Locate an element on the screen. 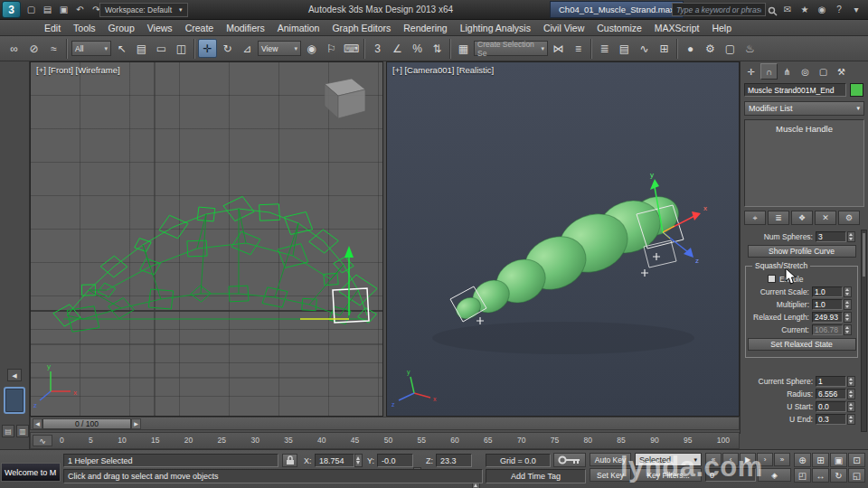  go-to-end-icon: » is located at coordinates (782, 459).